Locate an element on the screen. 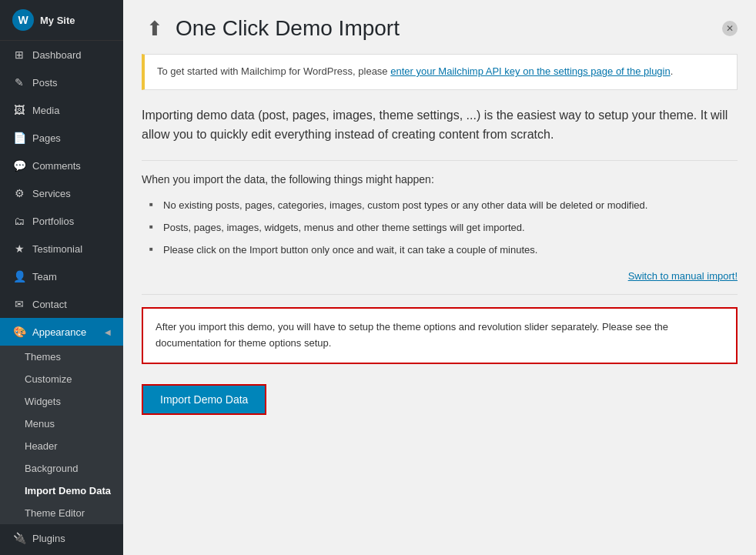  dashboard-icon: ⊞ is located at coordinates (19, 55).